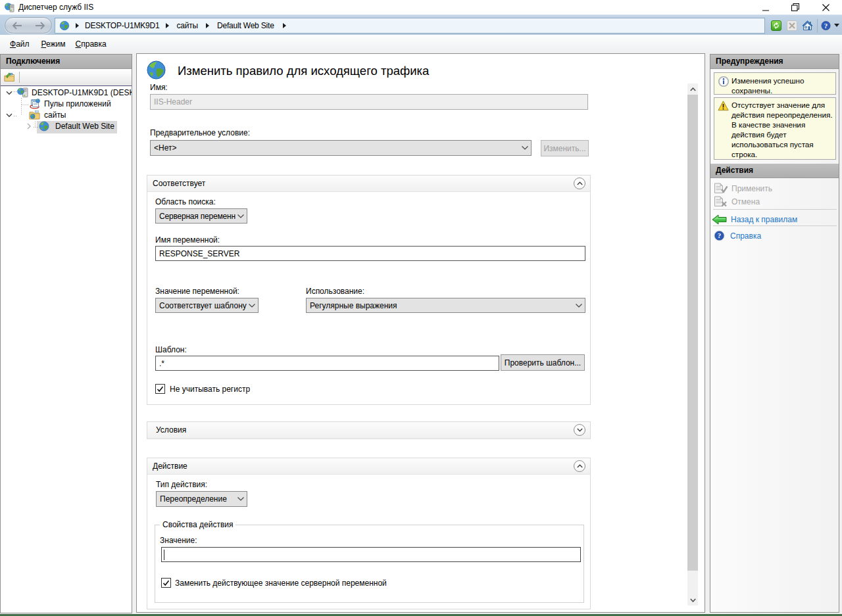 The height and width of the screenshot is (616, 842). I want to click on edit-precondition-button: Изменить..., so click(564, 149).